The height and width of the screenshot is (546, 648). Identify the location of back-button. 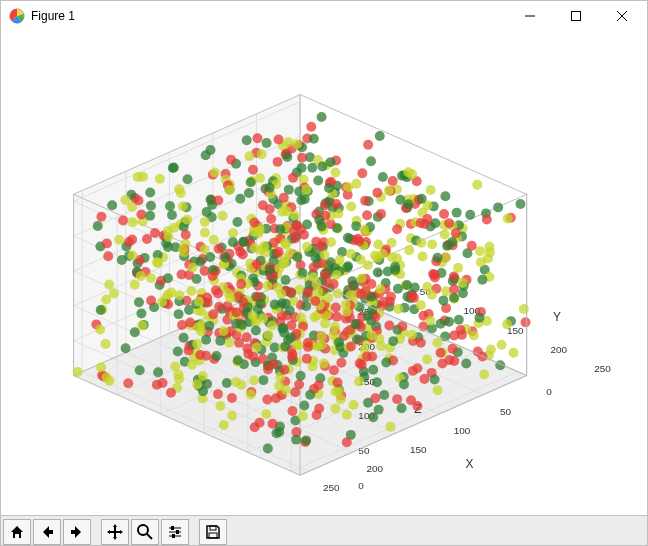
(47, 532).